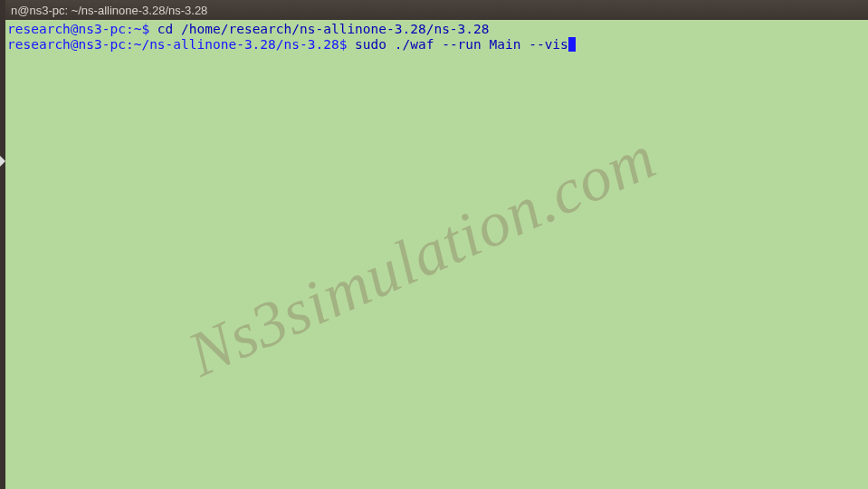 The height and width of the screenshot is (489, 868). What do you see at coordinates (3, 244) in the screenshot?
I see `unity-launcher-edge` at bounding box center [3, 244].